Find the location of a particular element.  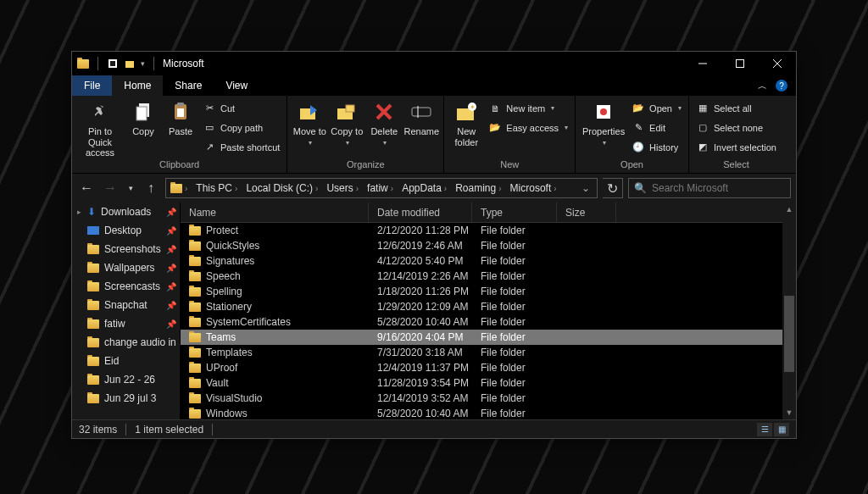

new-folder-button: ✦ New folder is located at coordinates (466, 122).